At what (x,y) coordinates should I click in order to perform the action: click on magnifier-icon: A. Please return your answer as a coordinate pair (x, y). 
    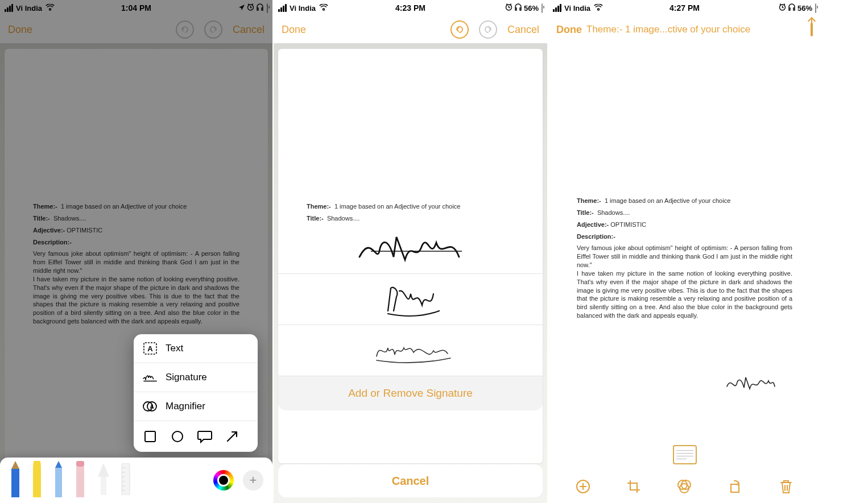
    Looking at the image, I should click on (150, 406).